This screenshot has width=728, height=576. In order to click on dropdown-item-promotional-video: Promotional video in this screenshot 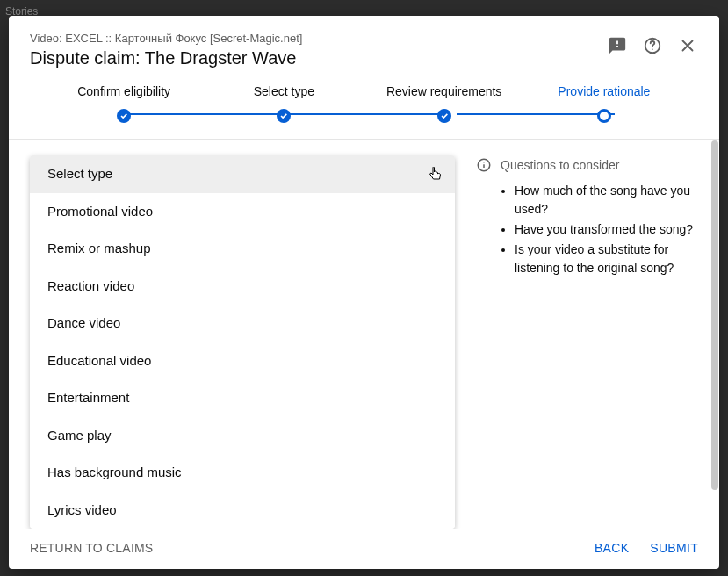, I will do `click(242, 212)`.